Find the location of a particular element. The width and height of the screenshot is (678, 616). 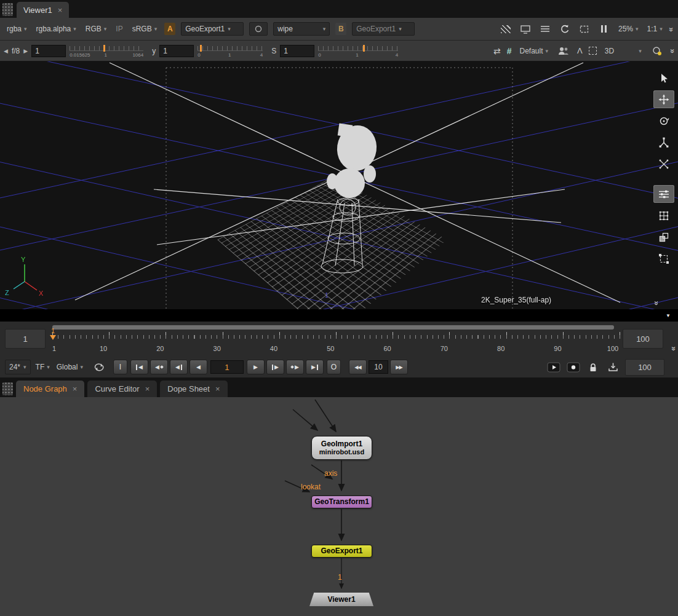

display-properties-button is located at coordinates (664, 194).